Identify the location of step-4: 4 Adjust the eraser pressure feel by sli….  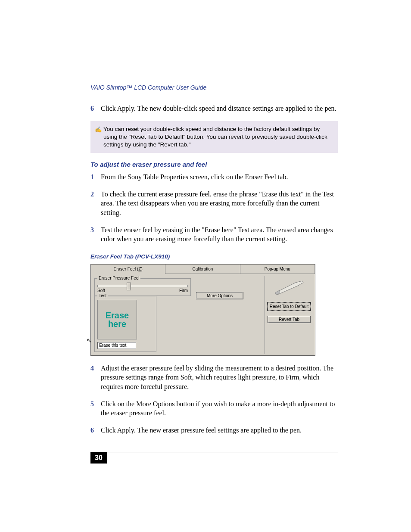
(214, 377).